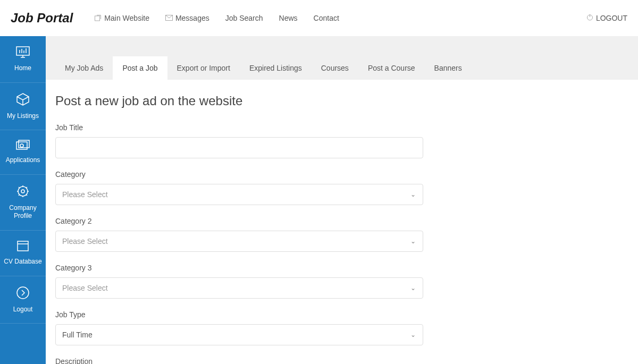 The height and width of the screenshot is (364, 638). I want to click on sidebar-item-applications: Applications, so click(23, 153).